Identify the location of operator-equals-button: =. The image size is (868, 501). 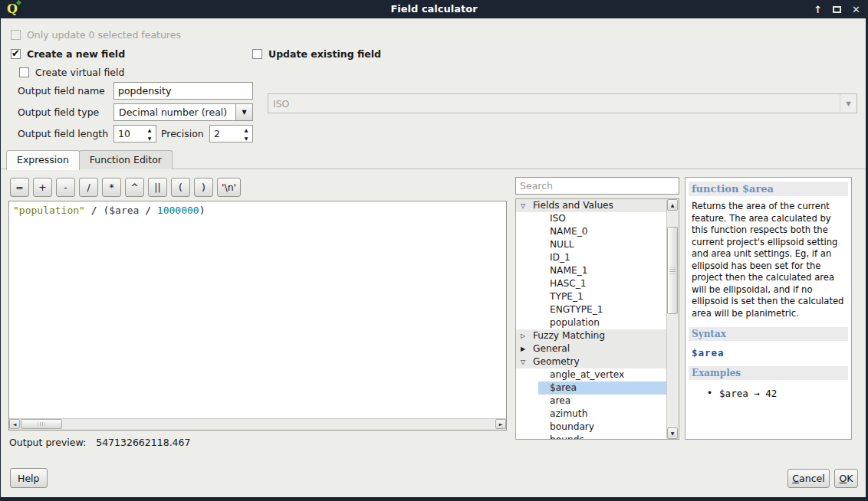
(20, 187).